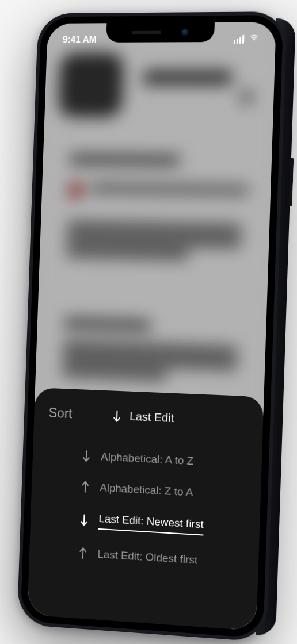  What do you see at coordinates (163, 491) in the screenshot?
I see `sort-option: Alphabetical: Z to A` at bounding box center [163, 491].